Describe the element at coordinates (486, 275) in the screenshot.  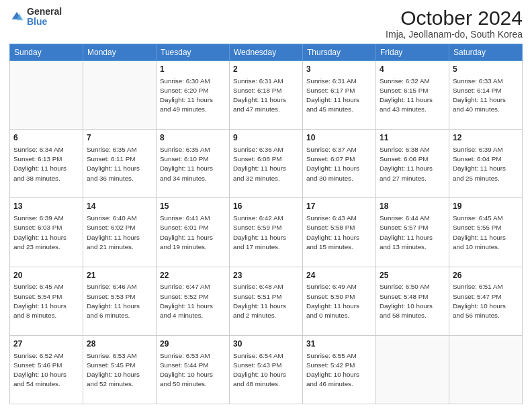
I see `day-number: 26` at that location.